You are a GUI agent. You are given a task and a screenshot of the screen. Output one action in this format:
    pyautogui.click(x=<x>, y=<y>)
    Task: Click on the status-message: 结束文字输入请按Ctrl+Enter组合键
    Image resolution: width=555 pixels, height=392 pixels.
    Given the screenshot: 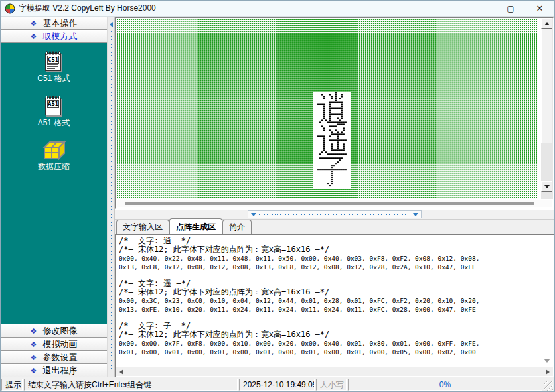 What is the action you would take?
    pyautogui.click(x=131, y=385)
    